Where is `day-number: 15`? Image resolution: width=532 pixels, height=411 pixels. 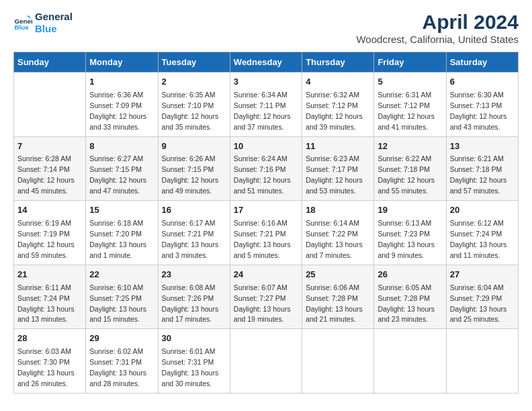 day-number: 15 is located at coordinates (122, 211).